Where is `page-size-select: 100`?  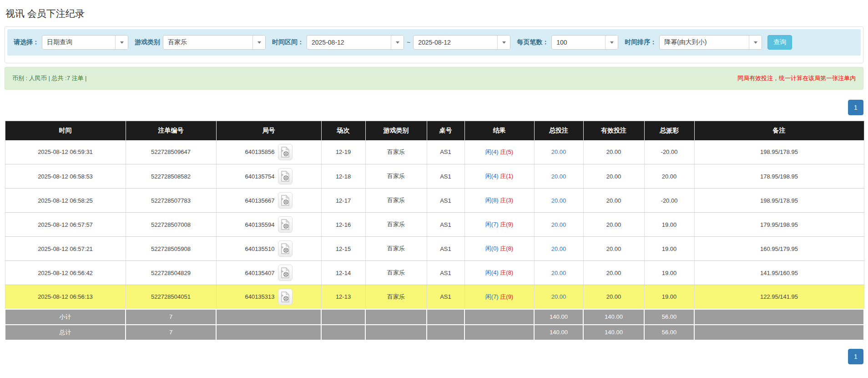 page-size-select: 100 is located at coordinates (585, 42).